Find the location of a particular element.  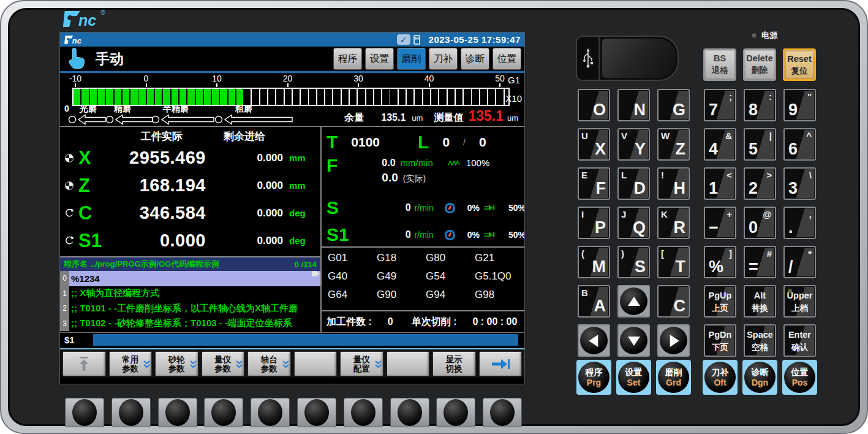

fkey-grd: 磨削Grd is located at coordinates (674, 378).